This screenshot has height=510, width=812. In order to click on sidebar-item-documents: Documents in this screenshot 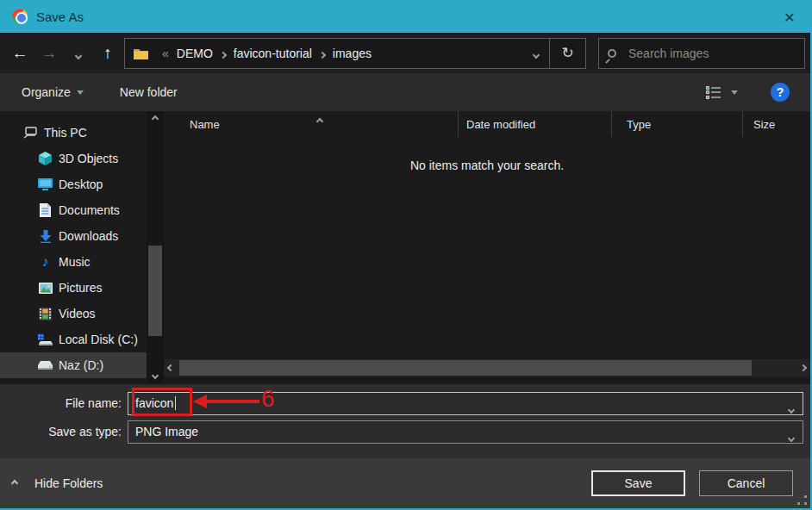, I will do `click(73, 210)`.